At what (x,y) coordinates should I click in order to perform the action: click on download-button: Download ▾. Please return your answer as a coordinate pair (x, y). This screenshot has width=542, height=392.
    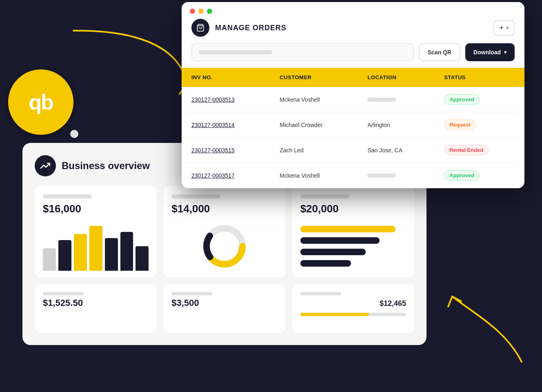
    Looking at the image, I should click on (490, 52).